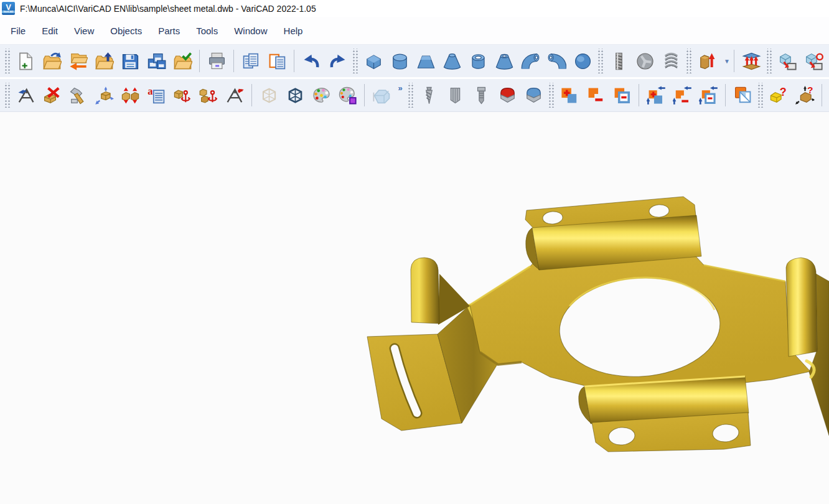 The width and height of the screenshot is (829, 504). I want to click on blade-wheel-solid-icon, so click(645, 61).